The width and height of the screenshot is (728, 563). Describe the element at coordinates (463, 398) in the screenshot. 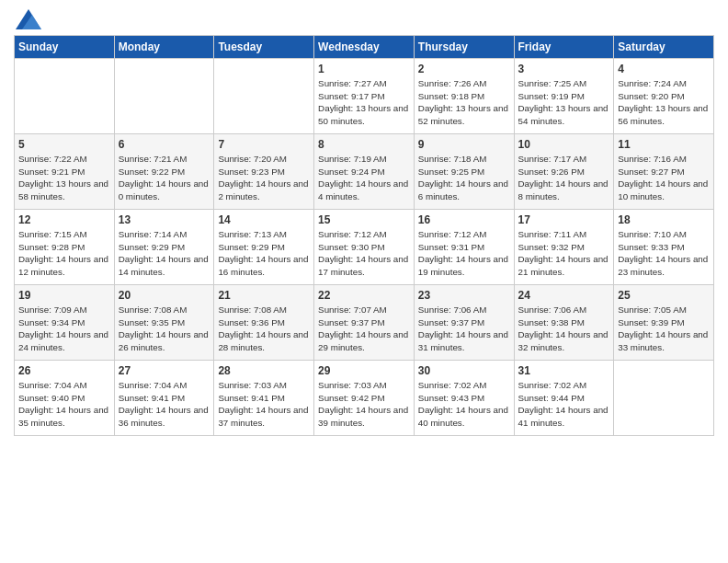

I see `calendar-cell: 30Sunrise: 7:02 AMSunset: 9:43 PMDayligh…` at that location.